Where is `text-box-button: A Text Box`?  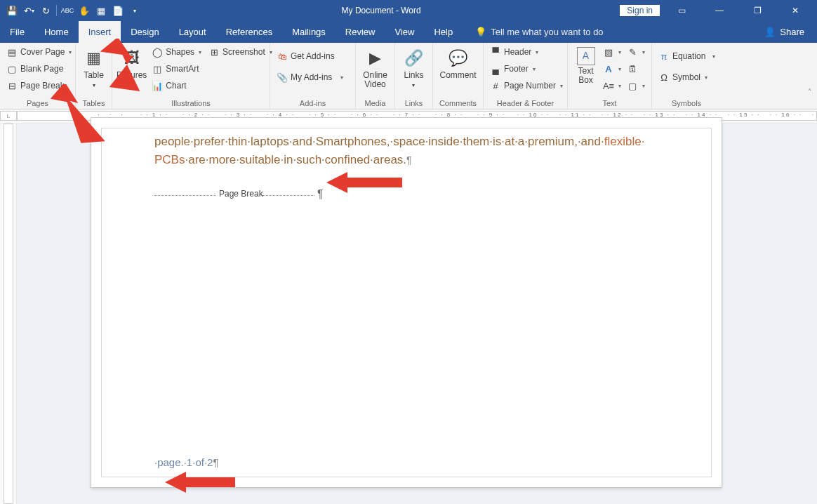 text-box-button: A Text Box is located at coordinates (585, 65).